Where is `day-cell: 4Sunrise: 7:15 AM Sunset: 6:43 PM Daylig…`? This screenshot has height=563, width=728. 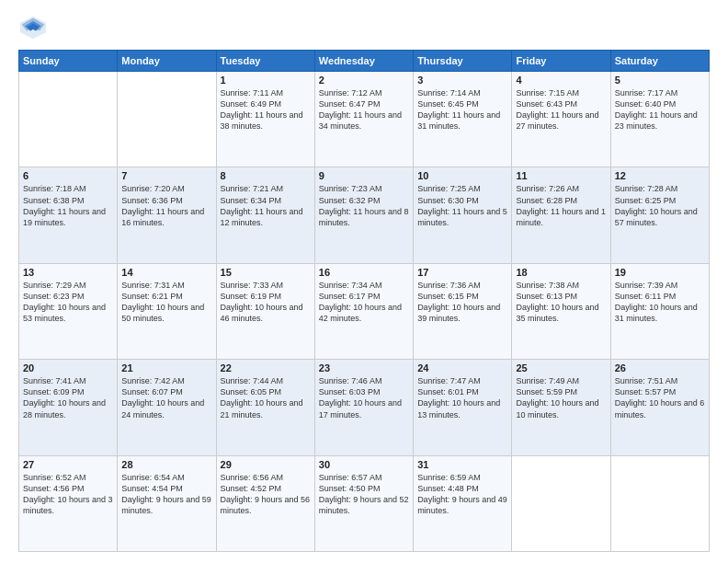 day-cell: 4Sunrise: 7:15 AM Sunset: 6:43 PM Daylig… is located at coordinates (561, 120).